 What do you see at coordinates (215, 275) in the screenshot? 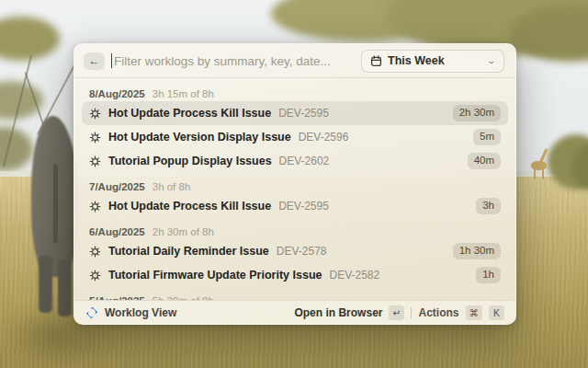
I see `issue-title: Tutorial Firmware Update Priority Issue` at bounding box center [215, 275].